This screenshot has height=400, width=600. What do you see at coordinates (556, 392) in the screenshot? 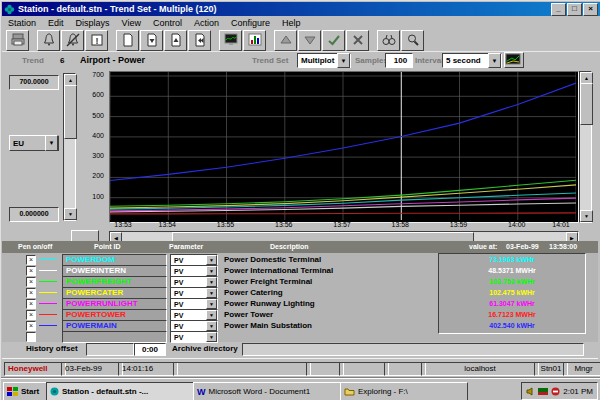
I see `alarm-tray-icon` at bounding box center [556, 392].